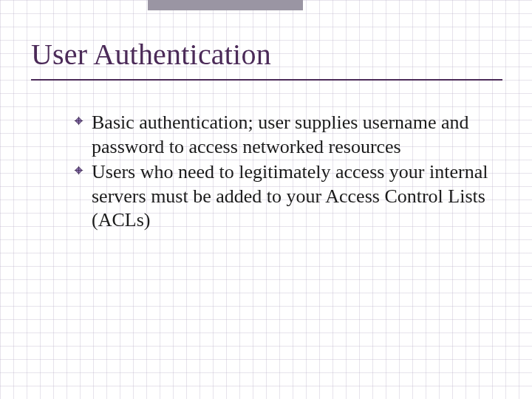 Image resolution: width=532 pixels, height=399 pixels. Describe the element at coordinates (282, 197) in the screenshot. I see `list-item: Users who need to legitimately access yo…` at that location.